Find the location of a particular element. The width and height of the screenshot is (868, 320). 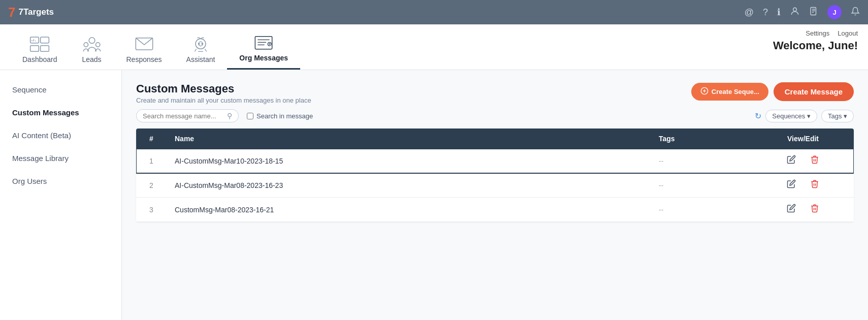

sidebar-item-ai-content: AI Content (Beta) is located at coordinates (61, 135).